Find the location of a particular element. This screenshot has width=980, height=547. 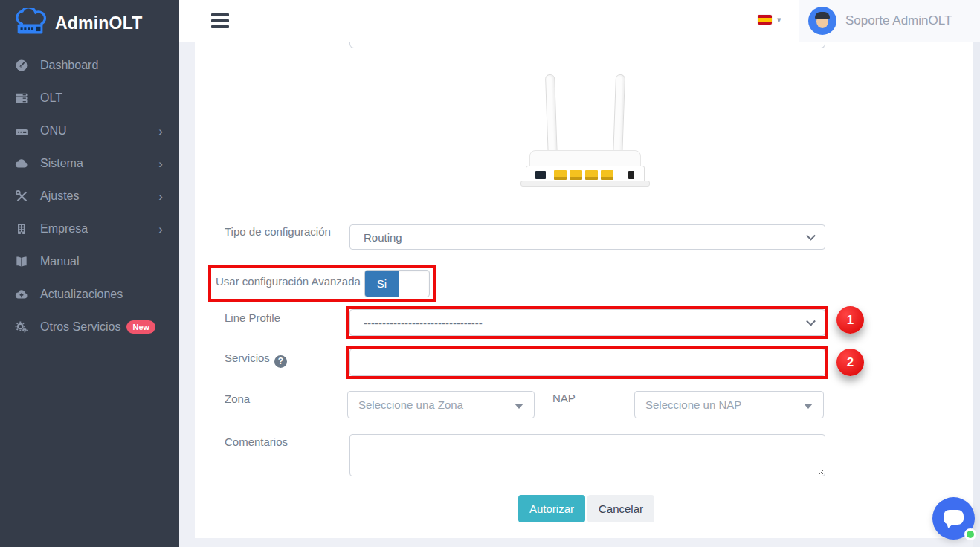

sidebar-item-label: Actualizaciones is located at coordinates (82, 294).